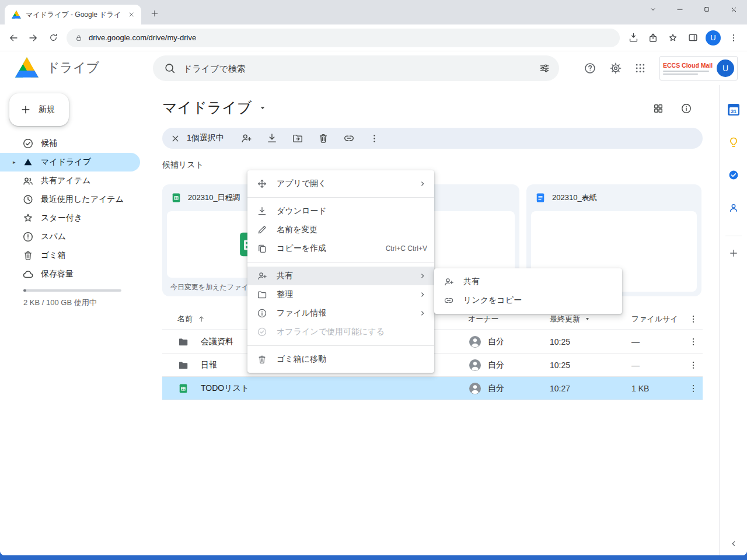  Describe the element at coordinates (131, 15) in the screenshot. I see `tab-close-icon` at that location.